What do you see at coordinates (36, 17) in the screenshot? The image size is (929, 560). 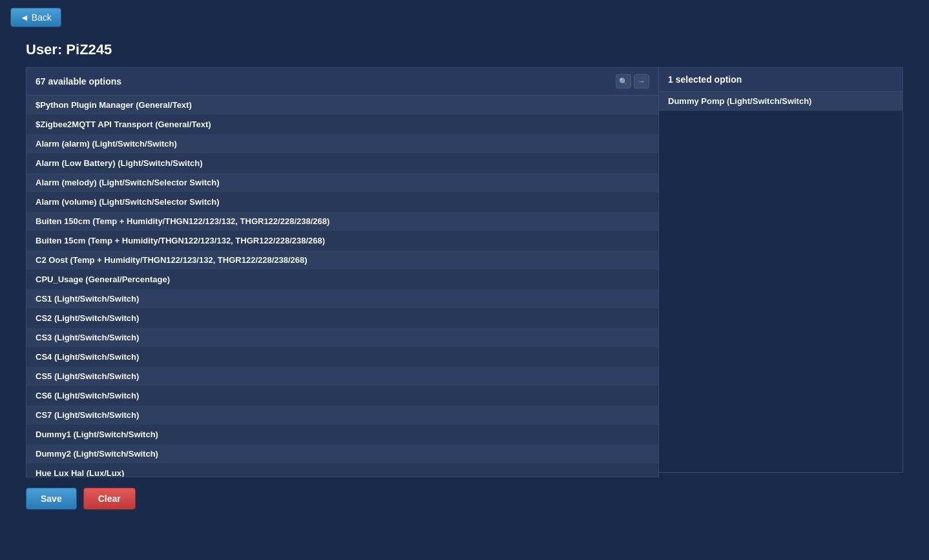 I see `back-button: ◄ Back` at bounding box center [36, 17].